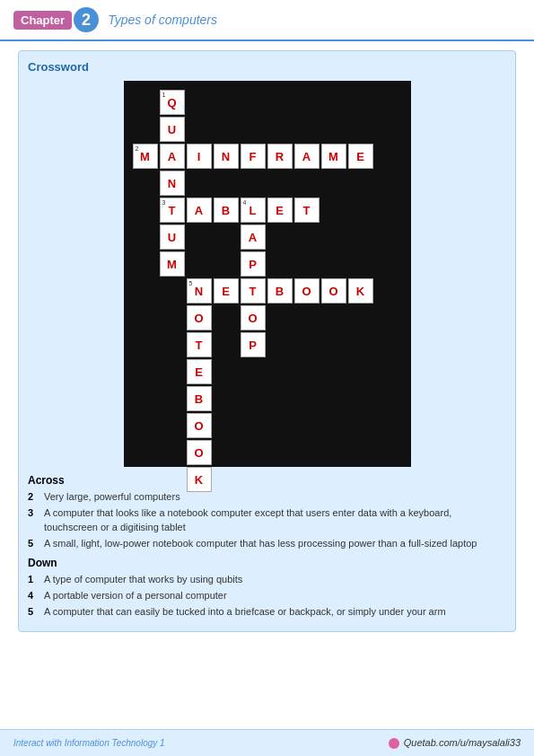  What do you see at coordinates (172, 264) in the screenshot?
I see `grid-cell-r7c1: M` at bounding box center [172, 264].